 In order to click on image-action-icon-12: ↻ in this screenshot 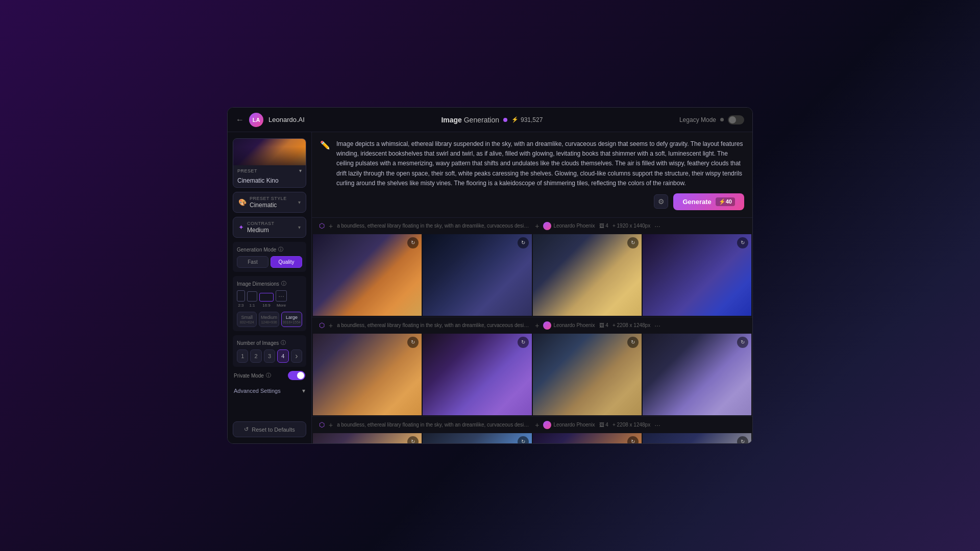, I will do `click(743, 440)`.